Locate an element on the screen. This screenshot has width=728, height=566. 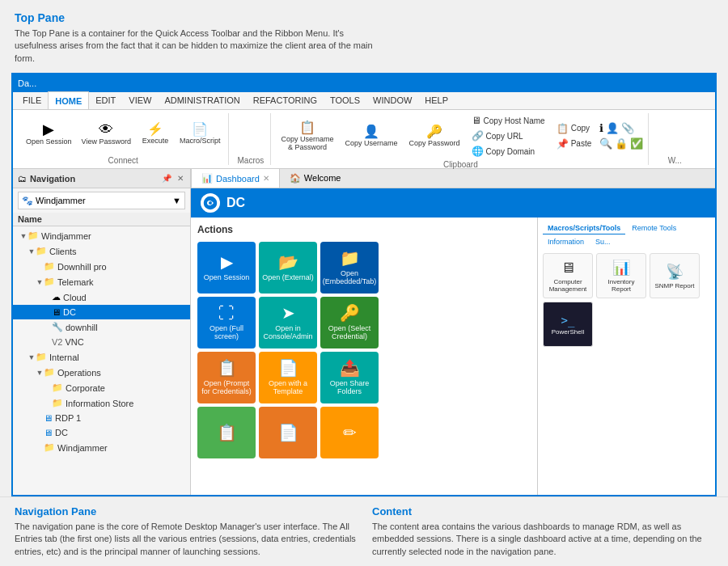
open-external-action: 📂 Open (External) is located at coordinates (288, 268).